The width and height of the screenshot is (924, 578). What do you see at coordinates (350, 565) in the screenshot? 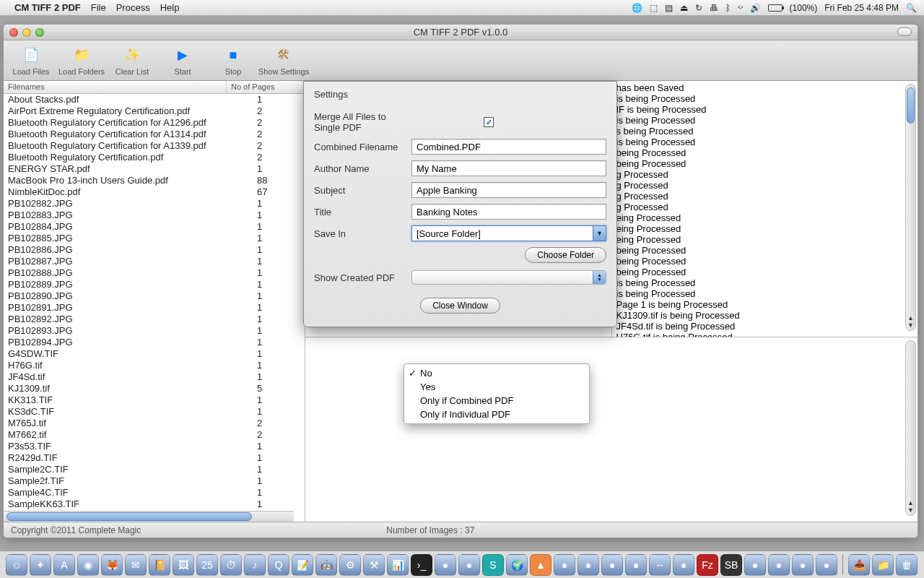
I see `dock-sysprefs: ⚙` at bounding box center [350, 565].